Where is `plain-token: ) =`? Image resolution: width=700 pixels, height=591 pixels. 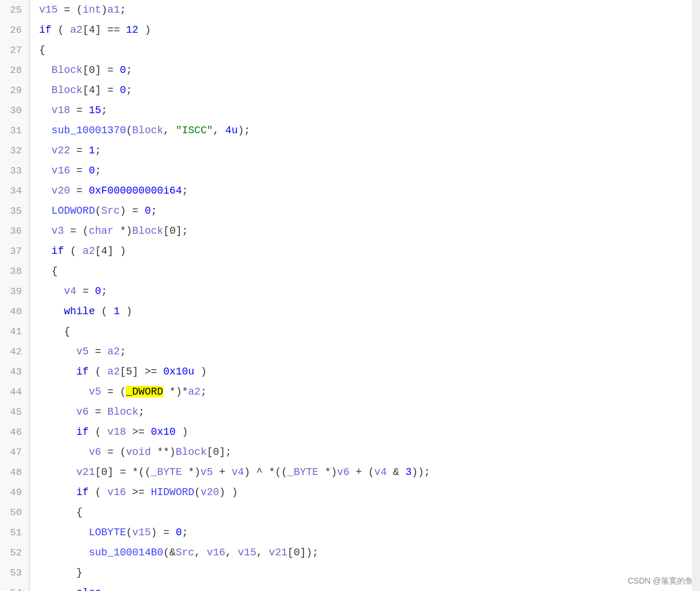
plain-token: ) = is located at coordinates (163, 532).